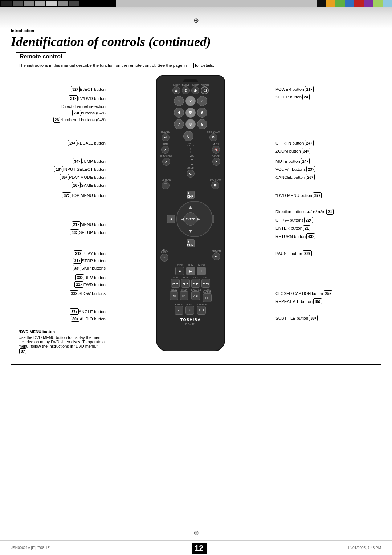 The image size is (392, 555). What do you see at coordinates (166, 136) in the screenshot?
I see `recall-button-group: RECALL ↩` at bounding box center [166, 136].